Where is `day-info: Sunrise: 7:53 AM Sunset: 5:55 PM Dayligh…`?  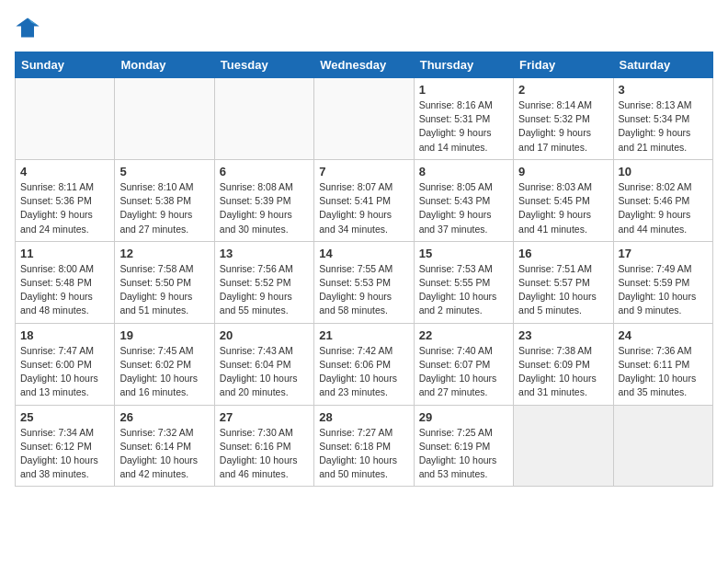
day-info: Sunrise: 7:53 AM Sunset: 5:55 PM Dayligh… is located at coordinates (463, 291).